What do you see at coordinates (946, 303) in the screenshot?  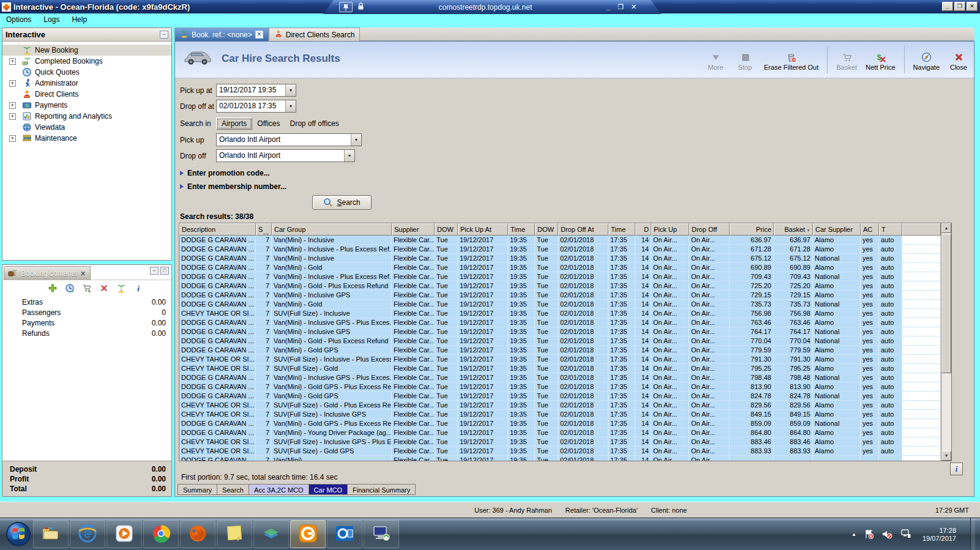 I see `scrollbar-thumb` at bounding box center [946, 303].